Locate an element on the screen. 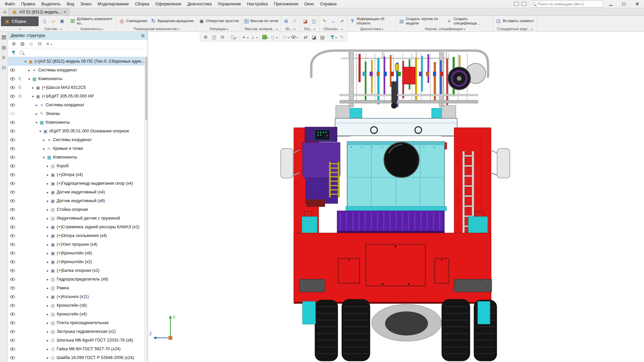 The height and width of the screenshot is (362, 644). tree-item: (+)Узел проушин (x4) is located at coordinates (78, 244).